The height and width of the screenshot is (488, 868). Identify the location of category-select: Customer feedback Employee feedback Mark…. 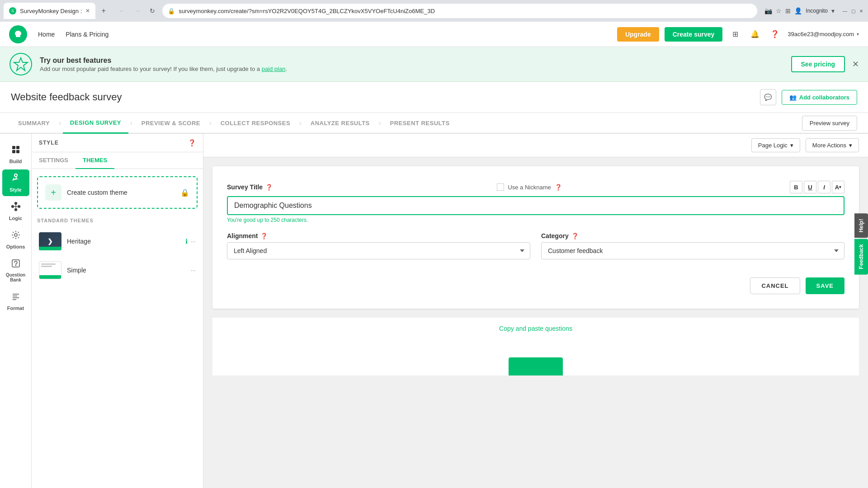
(693, 251).